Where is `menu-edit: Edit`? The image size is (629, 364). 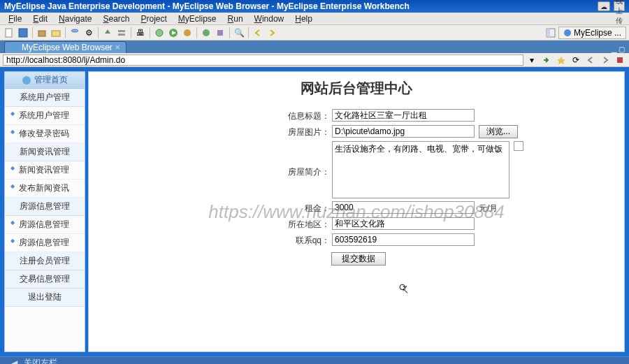 menu-edit: Edit is located at coordinates (41, 19).